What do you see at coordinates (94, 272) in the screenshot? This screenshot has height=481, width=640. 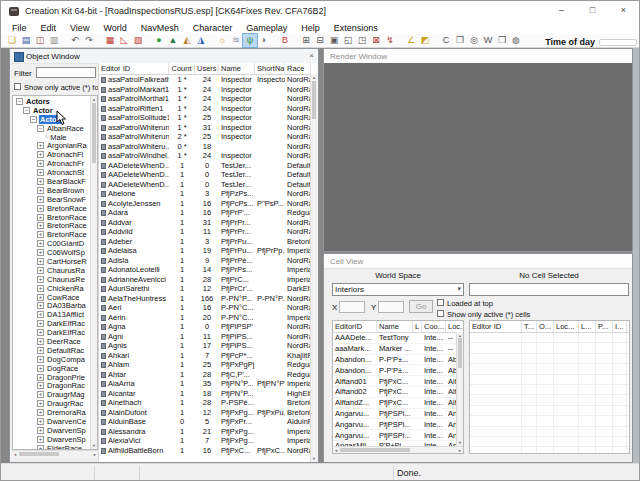 I see `tree-vertical-scrollbar` at bounding box center [94, 272].